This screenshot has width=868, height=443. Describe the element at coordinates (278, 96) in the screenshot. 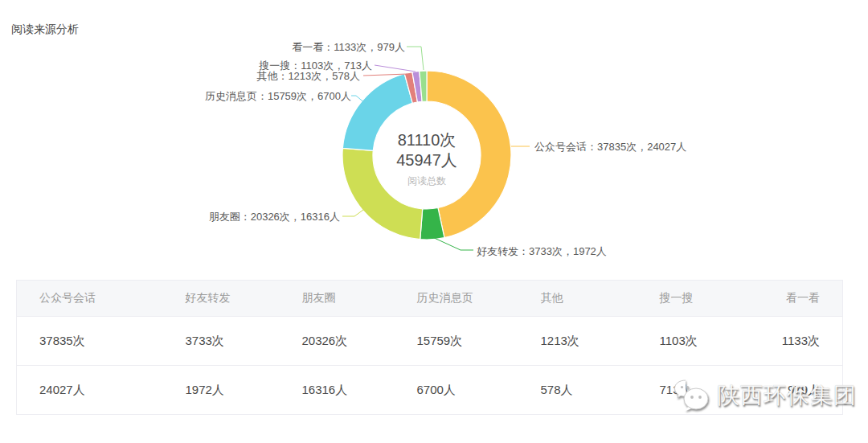

I see `pie-label-history-page: 历史消息页：15759次，6700人` at that location.